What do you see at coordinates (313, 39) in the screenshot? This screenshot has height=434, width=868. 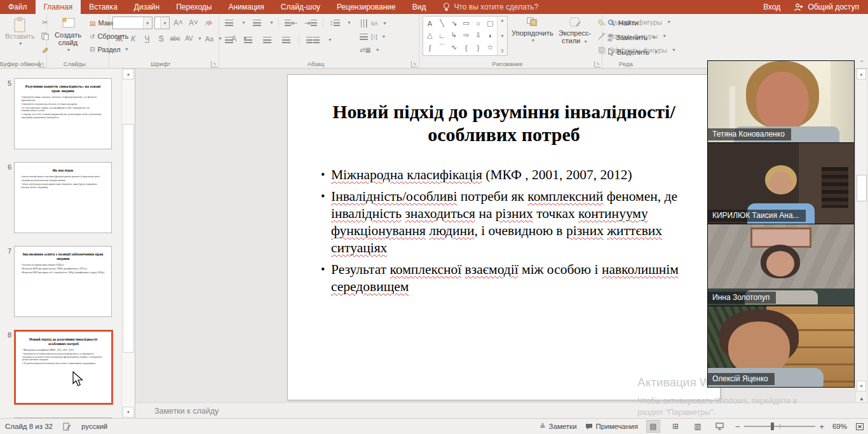 I see `columns-button` at bounding box center [313, 39].